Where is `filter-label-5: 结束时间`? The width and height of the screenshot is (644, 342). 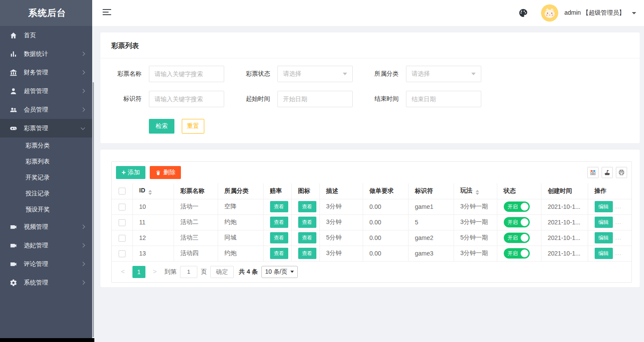 filter-label-5: 结束时间 is located at coordinates (383, 99).